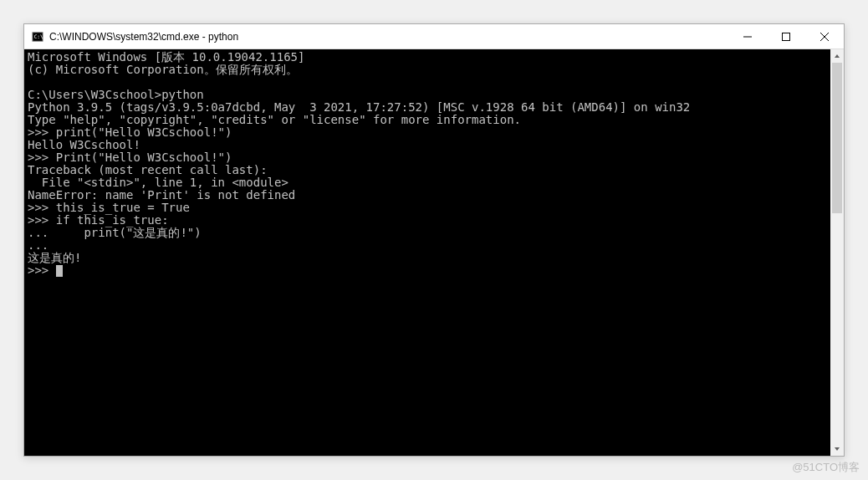  Describe the element at coordinates (38, 37) in the screenshot. I see `cmd-icon: C:\` at that location.